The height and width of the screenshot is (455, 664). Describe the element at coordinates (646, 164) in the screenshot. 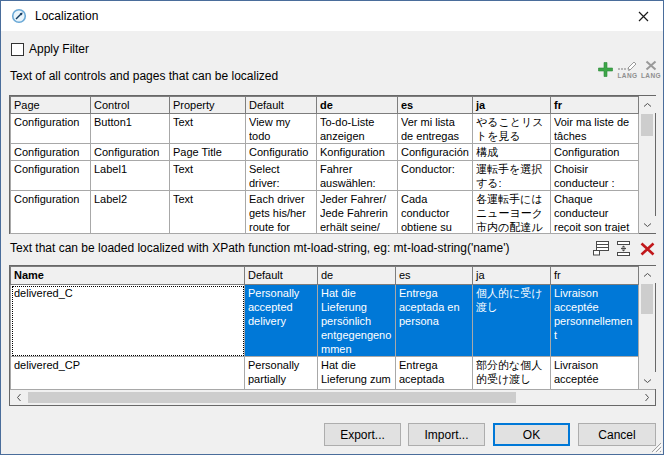

I see `table1-vertical-scrollbar` at that location.